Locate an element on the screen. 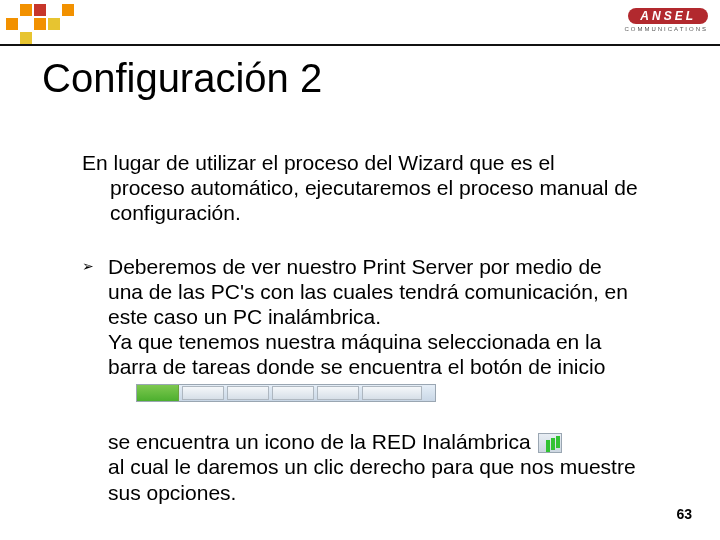 This screenshot has width=720, height=540. wifi-tray-icon is located at coordinates (550, 443).